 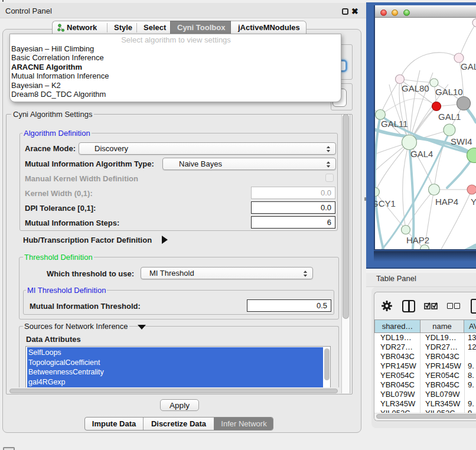 What do you see at coordinates (449, 117) in the screenshot?
I see `svg-text: GAL1` at bounding box center [449, 117].